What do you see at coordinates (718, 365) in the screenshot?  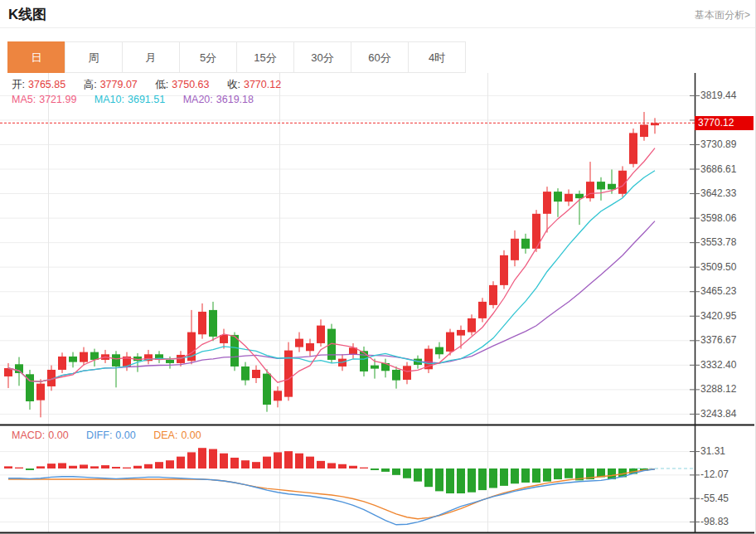 I see `price-axis-label: 3332.40` at bounding box center [718, 365].